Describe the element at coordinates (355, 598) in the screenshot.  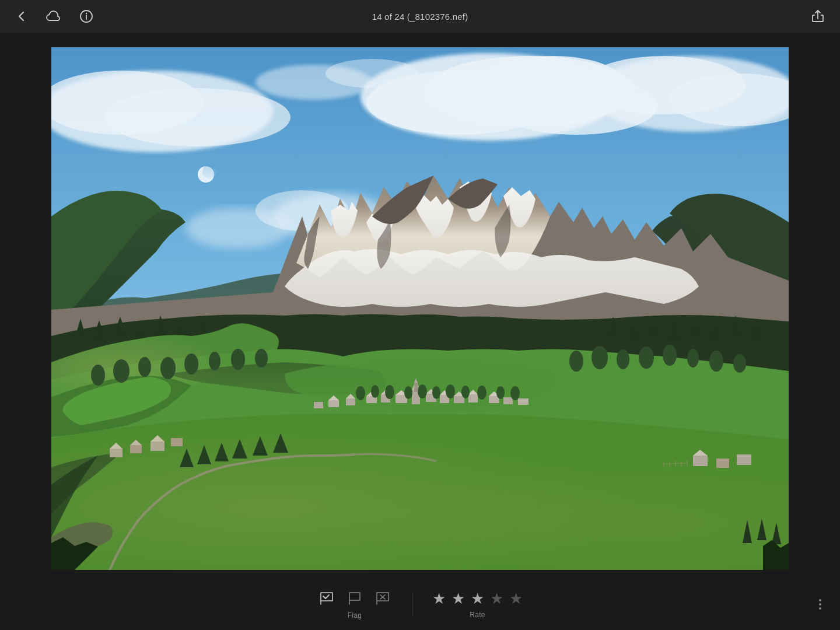
I see `flag-icons` at that location.